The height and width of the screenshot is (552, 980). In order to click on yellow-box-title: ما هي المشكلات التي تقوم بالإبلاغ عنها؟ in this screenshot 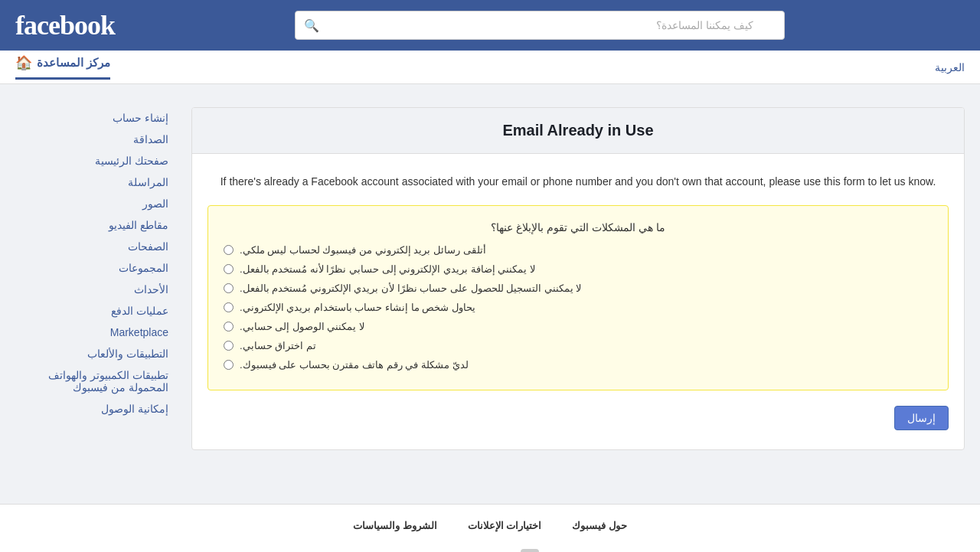, I will do `click(578, 227)`.